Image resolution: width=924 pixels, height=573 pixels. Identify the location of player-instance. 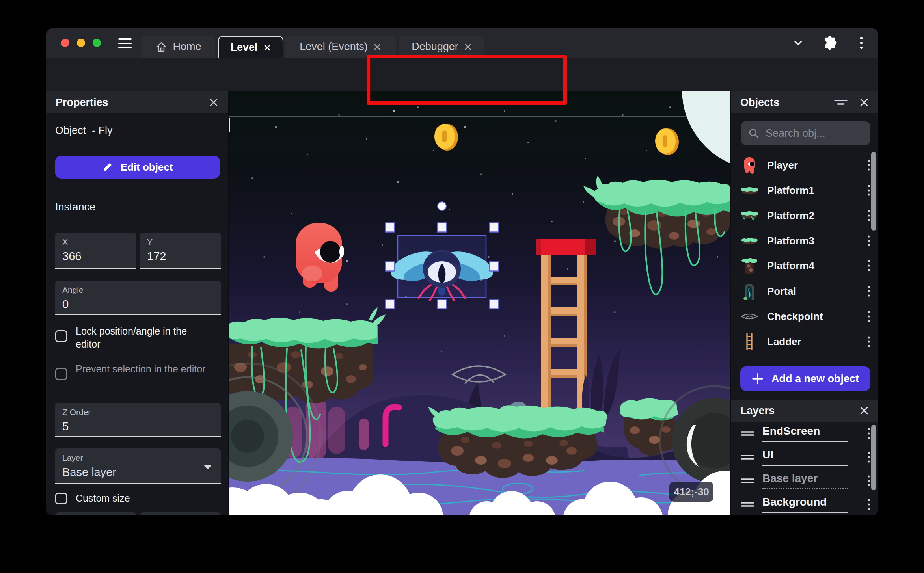
(320, 257).